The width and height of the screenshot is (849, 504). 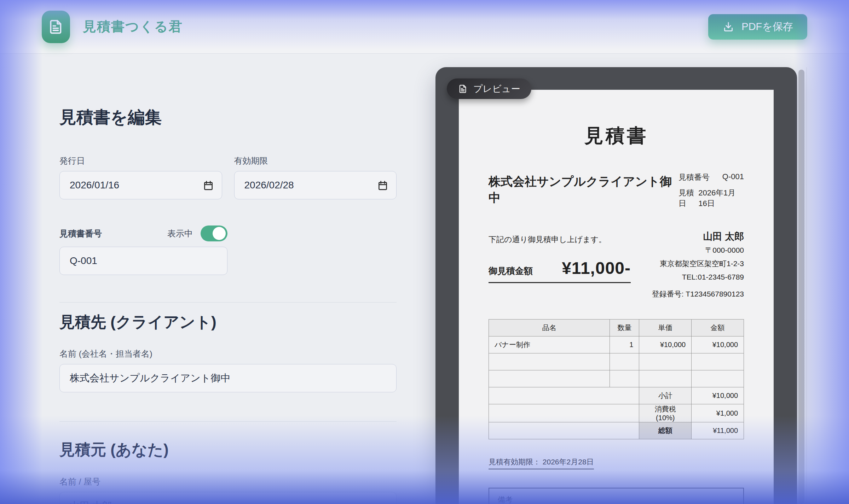 I want to click on app-logo, so click(x=56, y=27).